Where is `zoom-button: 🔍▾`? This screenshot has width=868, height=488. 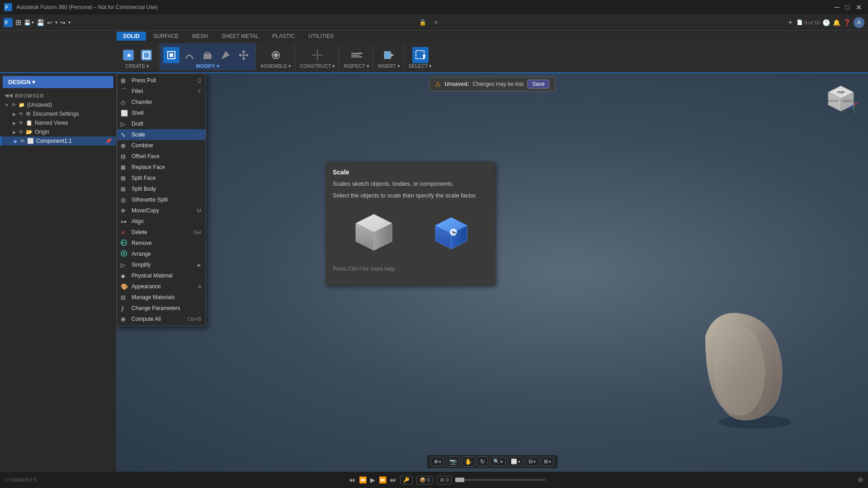 zoom-button: 🔍▾ is located at coordinates (498, 462).